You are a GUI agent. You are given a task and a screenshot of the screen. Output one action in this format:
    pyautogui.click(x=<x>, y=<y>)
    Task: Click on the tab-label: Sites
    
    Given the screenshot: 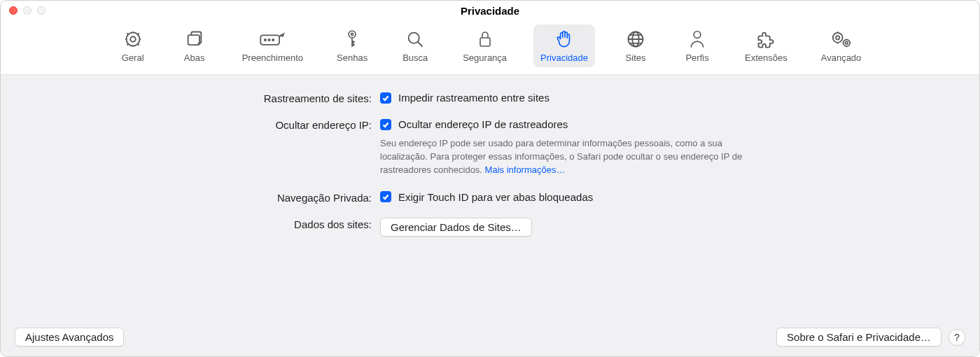 What is the action you would take?
    pyautogui.click(x=636, y=57)
    